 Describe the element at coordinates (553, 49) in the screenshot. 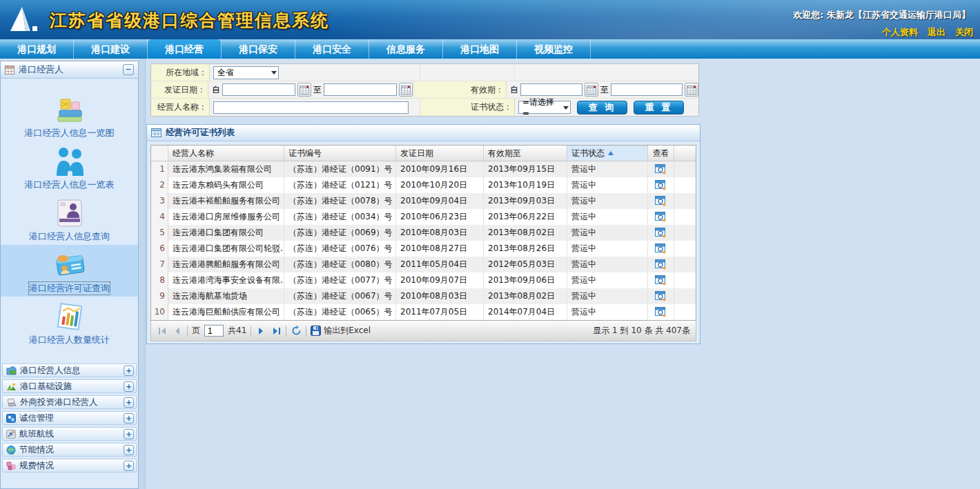

I see `tab-video-monitor: 视频监控` at that location.